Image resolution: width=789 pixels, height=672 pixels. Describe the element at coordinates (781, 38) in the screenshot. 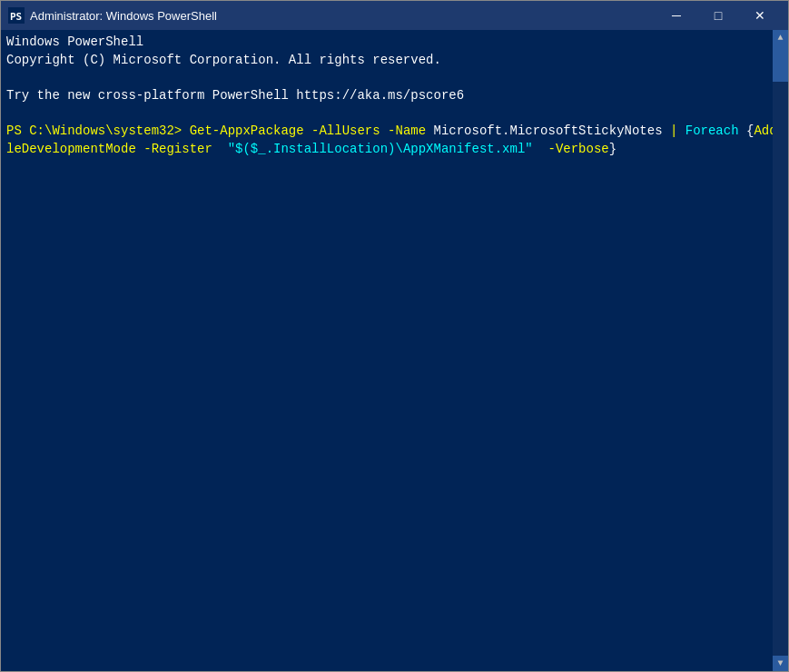

I see `scroll-up-button: ▲` at that location.